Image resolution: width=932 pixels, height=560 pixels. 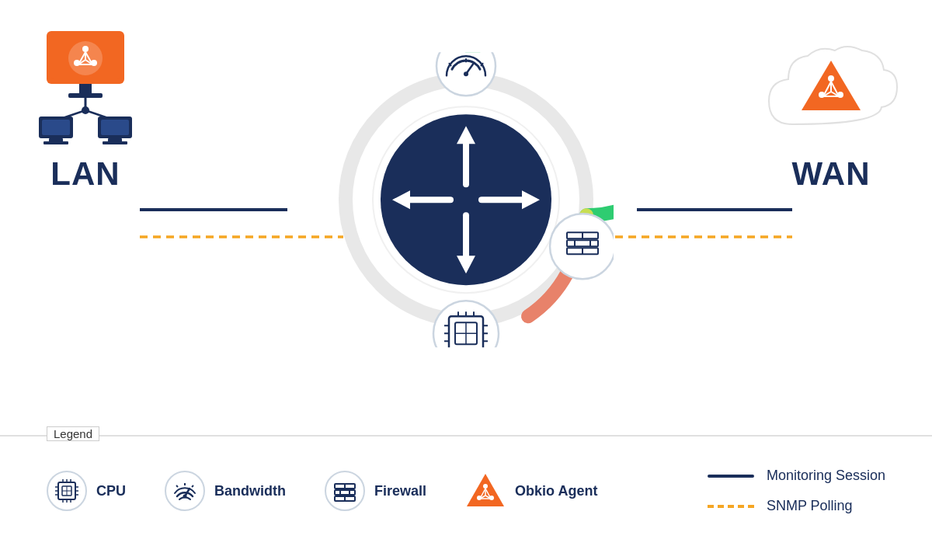 What do you see at coordinates (797, 506) in the screenshot?
I see `snmp-polling-item: SNMP Polling` at bounding box center [797, 506].